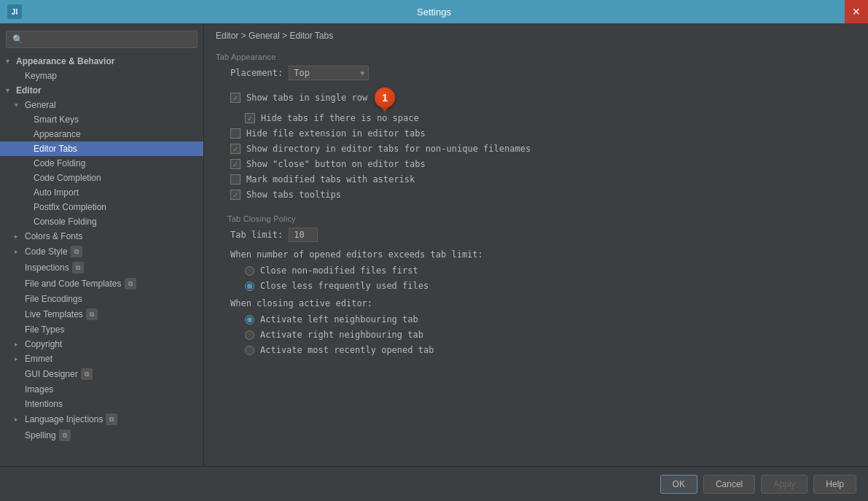  Describe the element at coordinates (856, 12) in the screenshot. I see `close-button: ✕` at that location.